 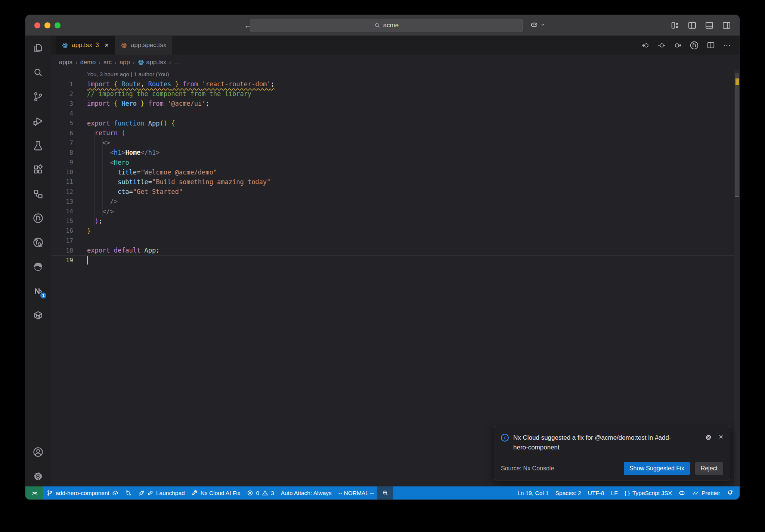 I want to click on status-copilot-status, so click(x=682, y=493).